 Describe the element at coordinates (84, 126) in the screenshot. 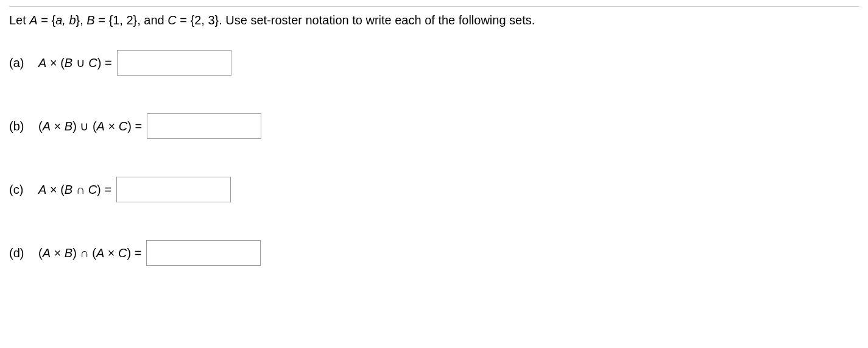

I see `expr-b-close1: ) ∪ (` at that location.